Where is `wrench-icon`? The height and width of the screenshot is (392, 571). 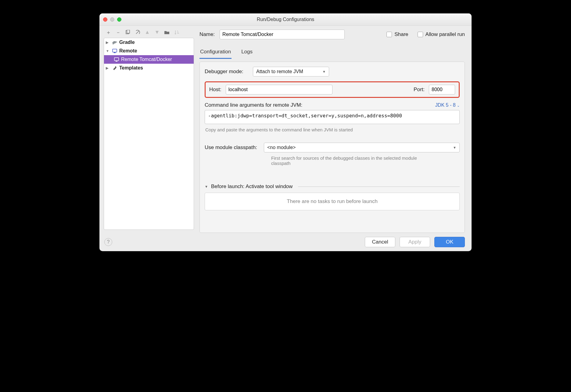
wrench-icon is located at coordinates (115, 68).